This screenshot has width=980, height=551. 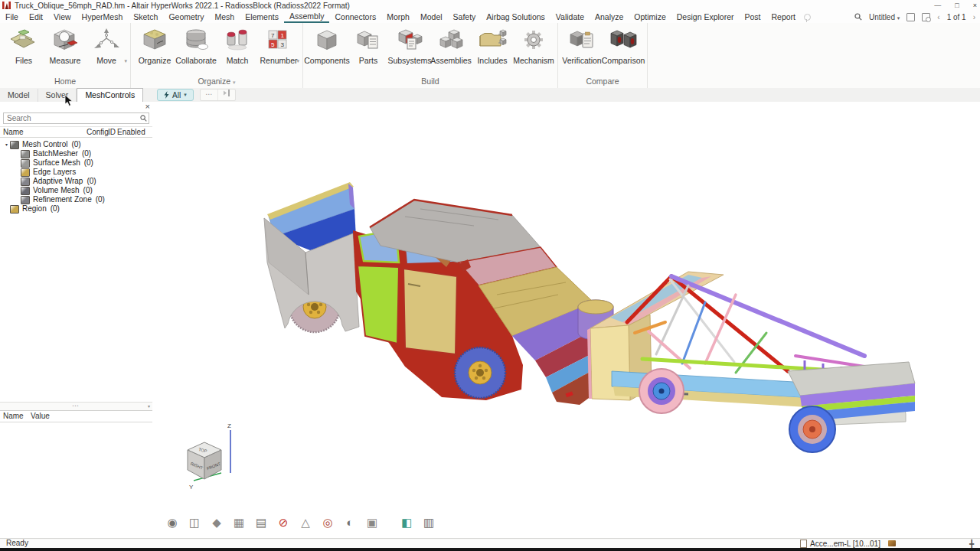 I want to click on ribbon-button-collaborate: Collaborate, so click(x=196, y=50).